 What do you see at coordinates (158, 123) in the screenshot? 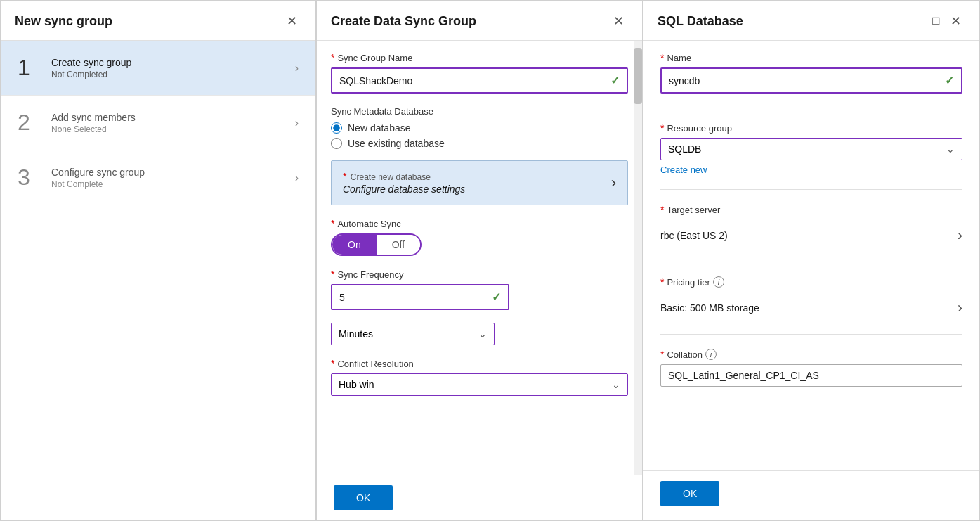
I see `step-item-2: 2 Add sync members None Selected ›` at bounding box center [158, 123].